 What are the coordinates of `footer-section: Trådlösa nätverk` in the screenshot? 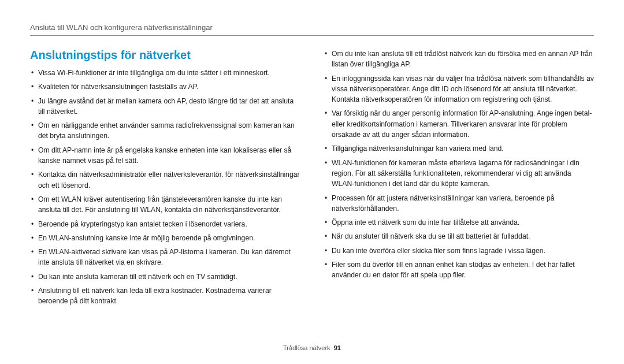 It's located at (307, 348).